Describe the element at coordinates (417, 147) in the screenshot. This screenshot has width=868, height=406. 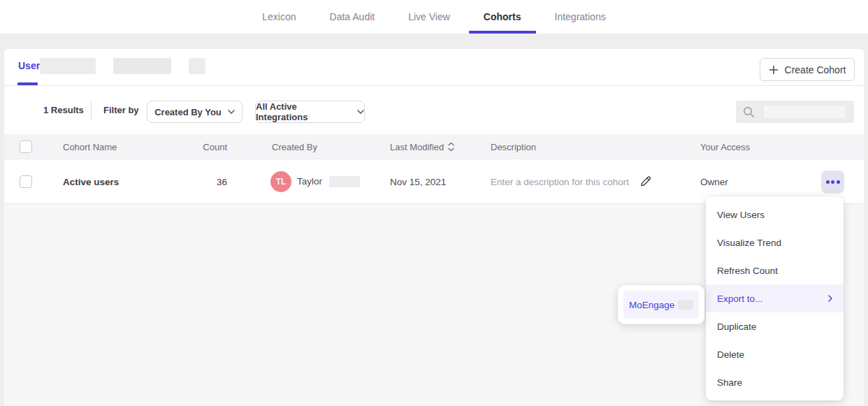
I see `header-last-modified-label: Last Modified` at that location.